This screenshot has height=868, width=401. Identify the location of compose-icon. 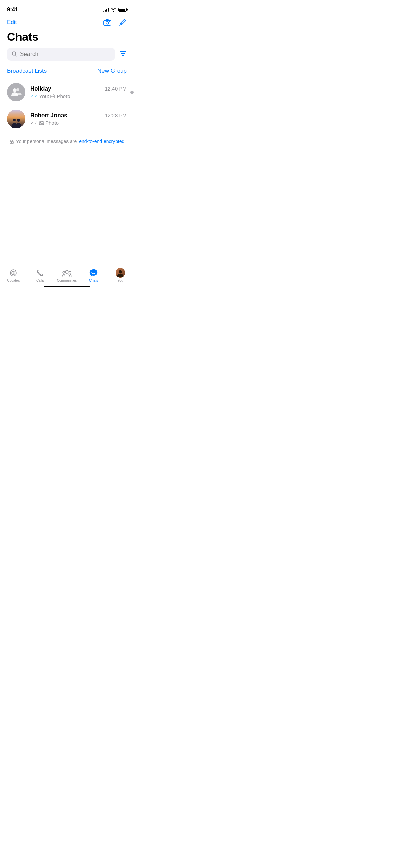
(123, 22).